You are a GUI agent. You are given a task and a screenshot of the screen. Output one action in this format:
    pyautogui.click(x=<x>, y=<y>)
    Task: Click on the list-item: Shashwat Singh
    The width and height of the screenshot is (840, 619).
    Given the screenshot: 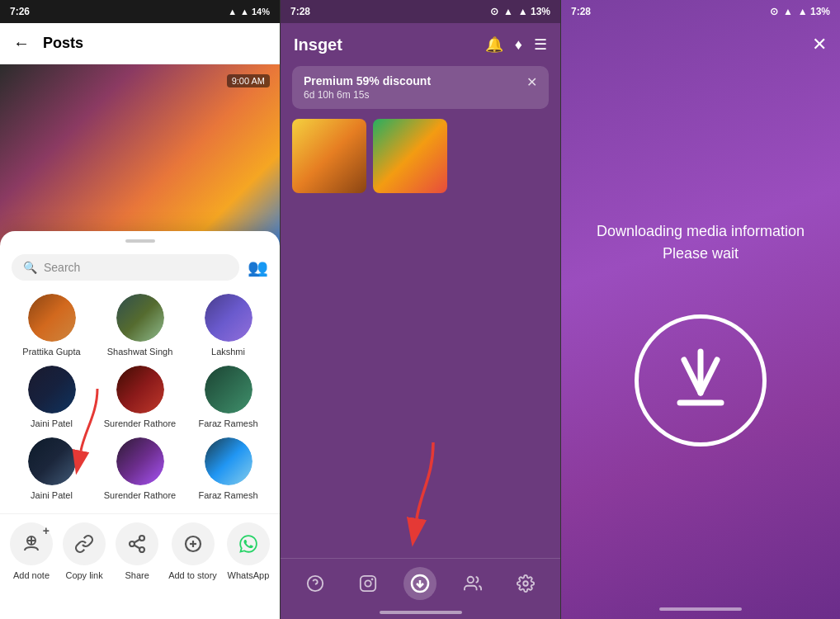 What is the action you would take?
    pyautogui.click(x=140, y=325)
    